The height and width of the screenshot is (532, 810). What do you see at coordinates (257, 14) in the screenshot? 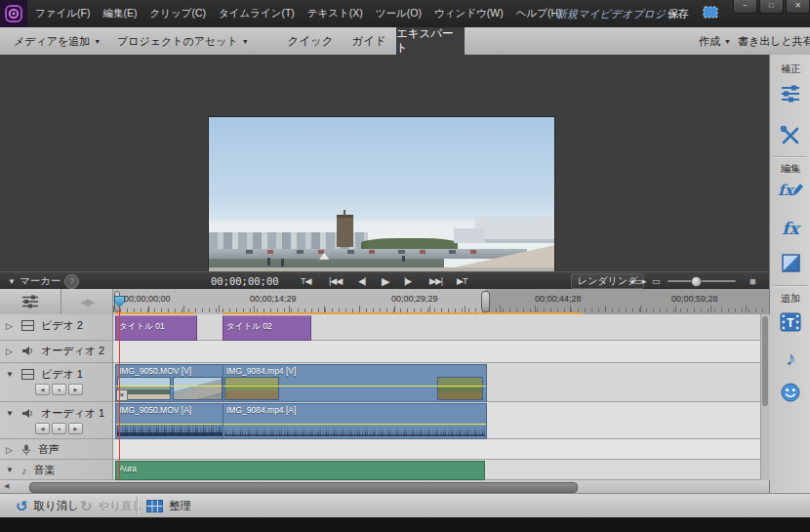
I see `menu-timeline: タイムライン(T)` at bounding box center [257, 14].